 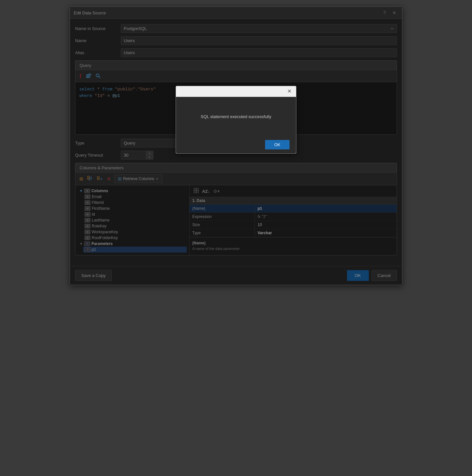 What do you see at coordinates (236, 29) in the screenshot?
I see `name-in-source-row: Name in Source PostgreSQL ✏` at bounding box center [236, 29].